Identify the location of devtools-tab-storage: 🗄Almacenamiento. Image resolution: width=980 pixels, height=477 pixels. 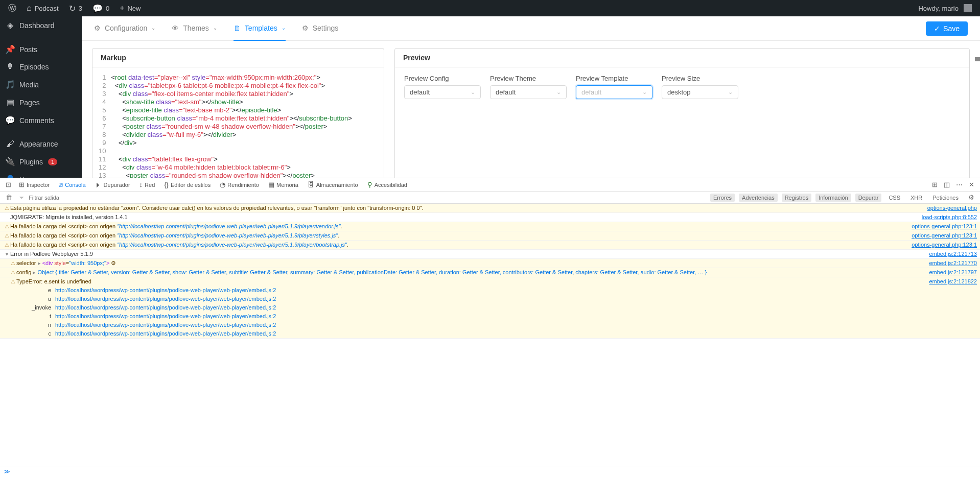
(333, 185).